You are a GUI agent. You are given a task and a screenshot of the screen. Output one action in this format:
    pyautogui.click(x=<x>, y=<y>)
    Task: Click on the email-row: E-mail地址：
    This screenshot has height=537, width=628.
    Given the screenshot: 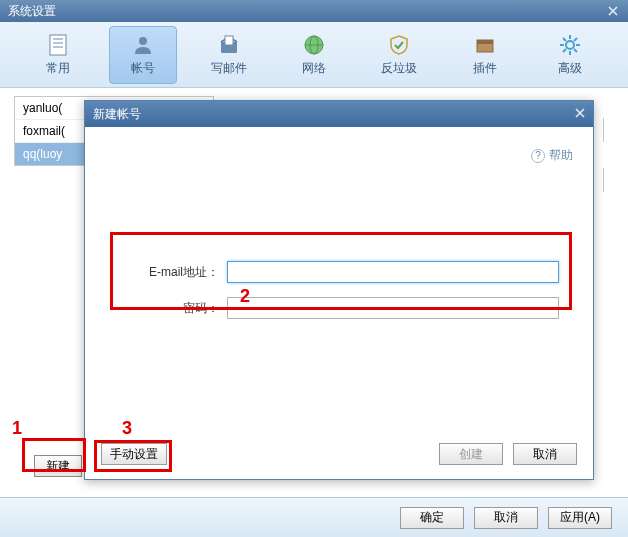 What is the action you would take?
    pyautogui.click(x=339, y=272)
    